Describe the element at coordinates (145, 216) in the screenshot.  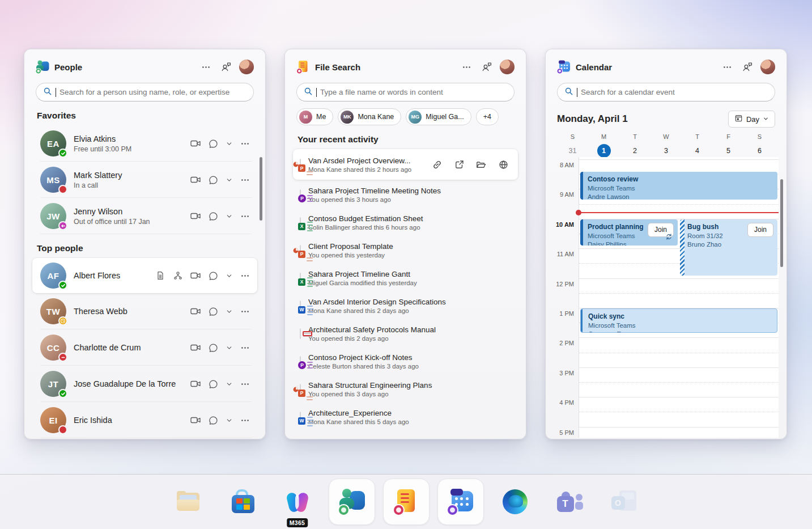
I see `person-row: JW Jenny Wilson Out of office until 17 J…` at that location.